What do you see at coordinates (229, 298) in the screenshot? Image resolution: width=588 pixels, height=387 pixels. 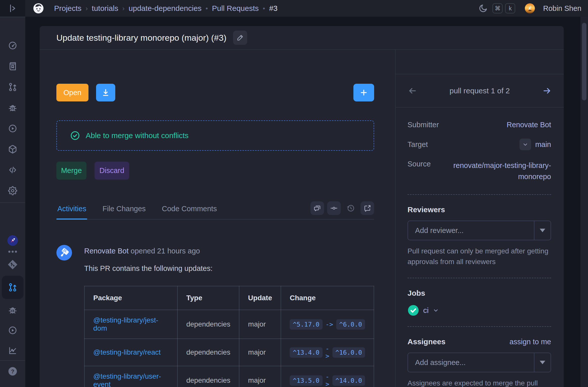 I see `table-header-row: Package Type Update Change` at bounding box center [229, 298].